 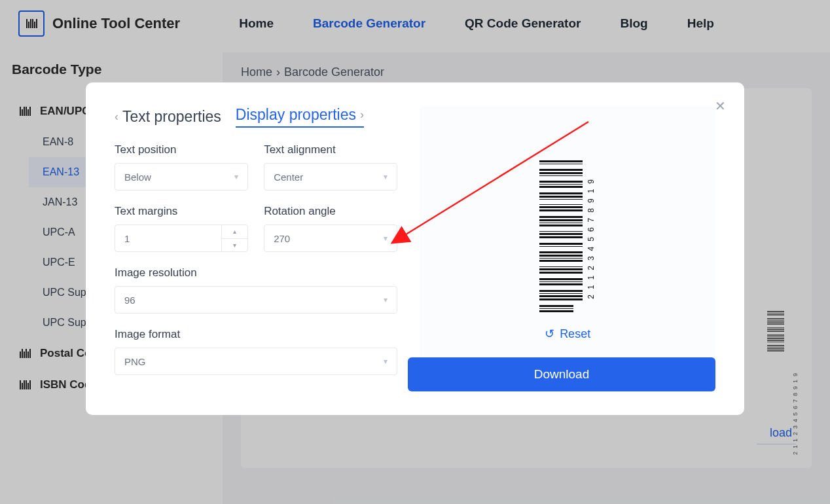 I want to click on tab-label: Display properties, so click(x=296, y=115).